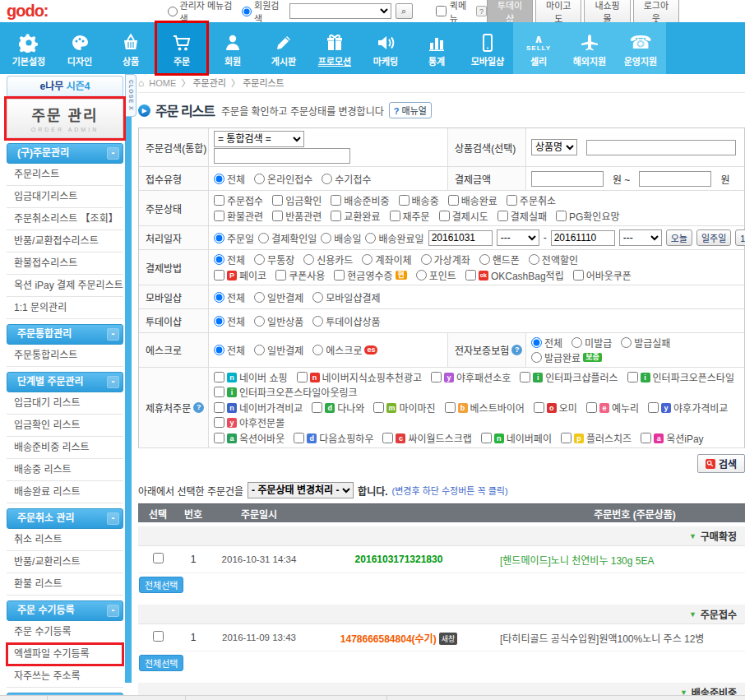 The width and height of the screenshot is (745, 700). I want to click on member-search-radio: 회원검색, so click(263, 12).